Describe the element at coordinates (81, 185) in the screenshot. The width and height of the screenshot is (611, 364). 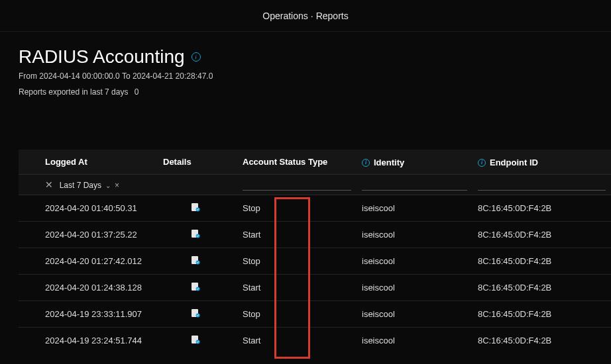
I see `date-range-filter-label: Last 7 Days` at that location.